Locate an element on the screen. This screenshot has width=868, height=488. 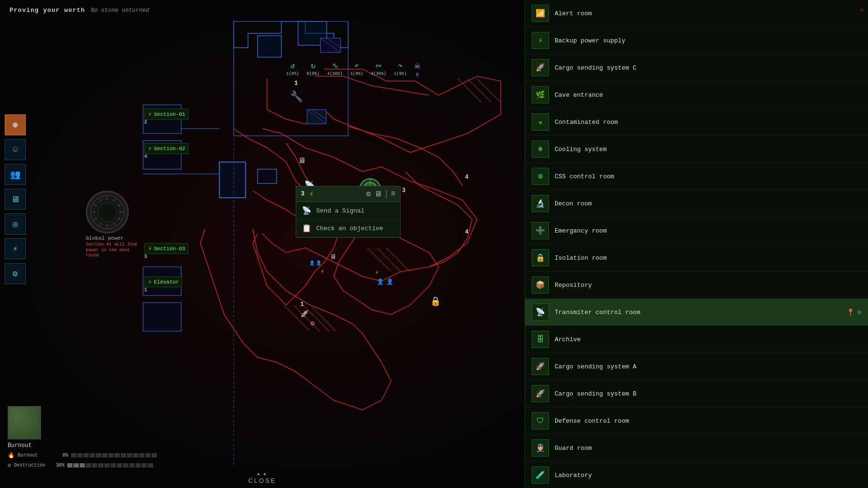
sidebar-icon-people: 👥 is located at coordinates (15, 174).